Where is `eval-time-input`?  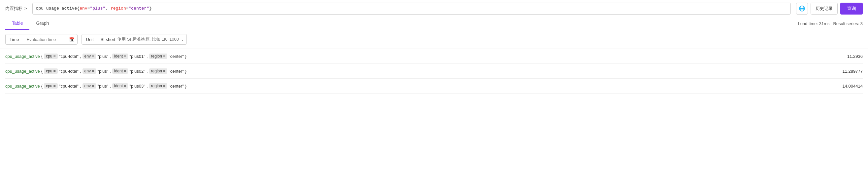 eval-time-input is located at coordinates (44, 39).